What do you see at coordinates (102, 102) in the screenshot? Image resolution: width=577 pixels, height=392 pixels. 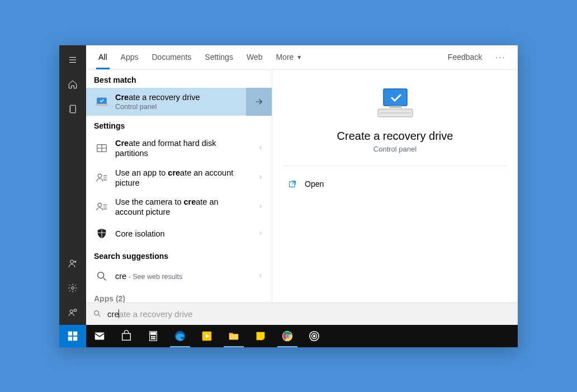 I see `recovery-drive-icon` at bounding box center [102, 102].